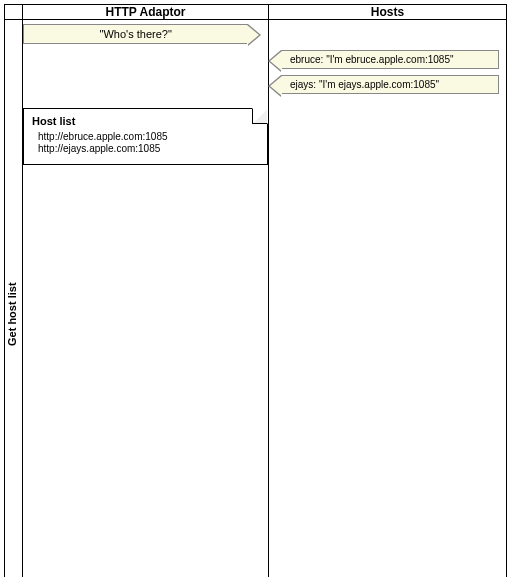 The image size is (510, 577). Describe the element at coordinates (388, 12) in the screenshot. I see `column-header-hosts: Hosts` at that location.